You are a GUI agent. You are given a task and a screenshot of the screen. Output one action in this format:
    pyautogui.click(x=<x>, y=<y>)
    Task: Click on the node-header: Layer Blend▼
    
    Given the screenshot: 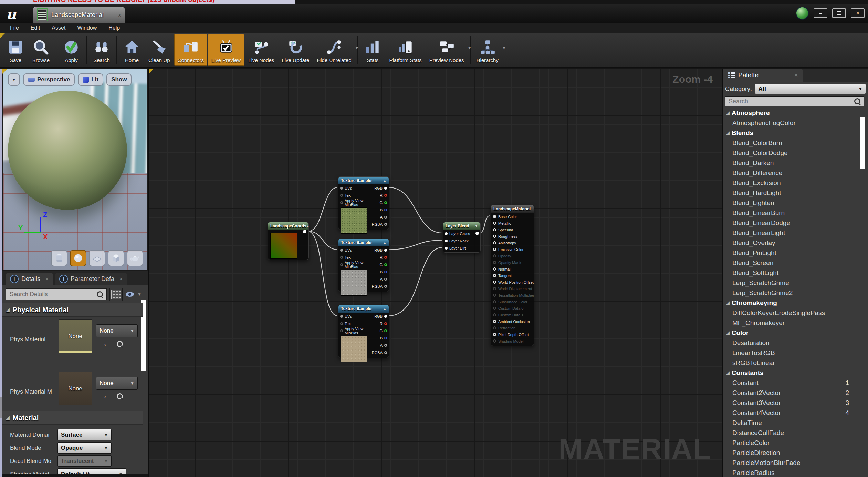 What is the action you would take?
    pyautogui.click(x=462, y=226)
    